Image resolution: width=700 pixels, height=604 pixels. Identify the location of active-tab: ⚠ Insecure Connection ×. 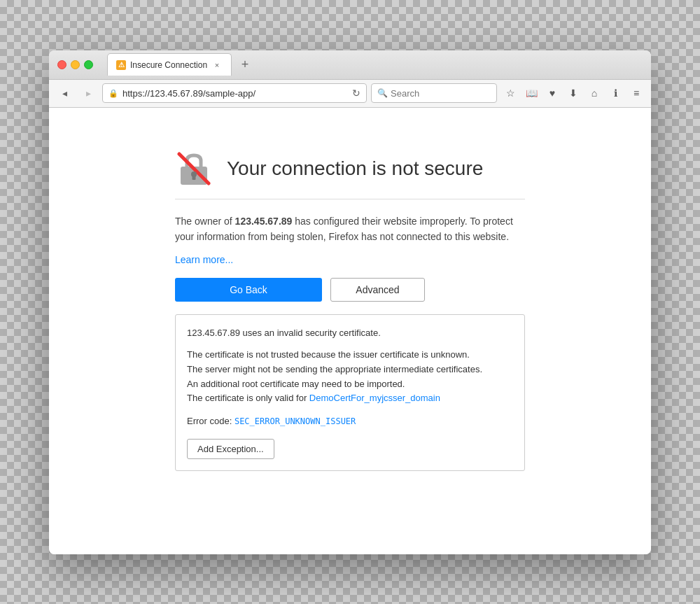
(169, 64).